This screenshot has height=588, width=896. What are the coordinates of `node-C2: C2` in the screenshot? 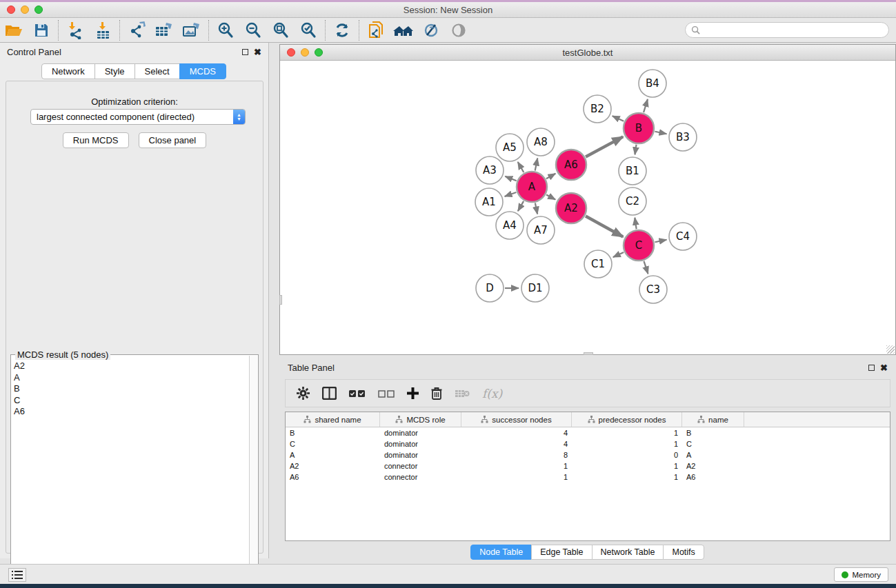 It's located at (633, 201).